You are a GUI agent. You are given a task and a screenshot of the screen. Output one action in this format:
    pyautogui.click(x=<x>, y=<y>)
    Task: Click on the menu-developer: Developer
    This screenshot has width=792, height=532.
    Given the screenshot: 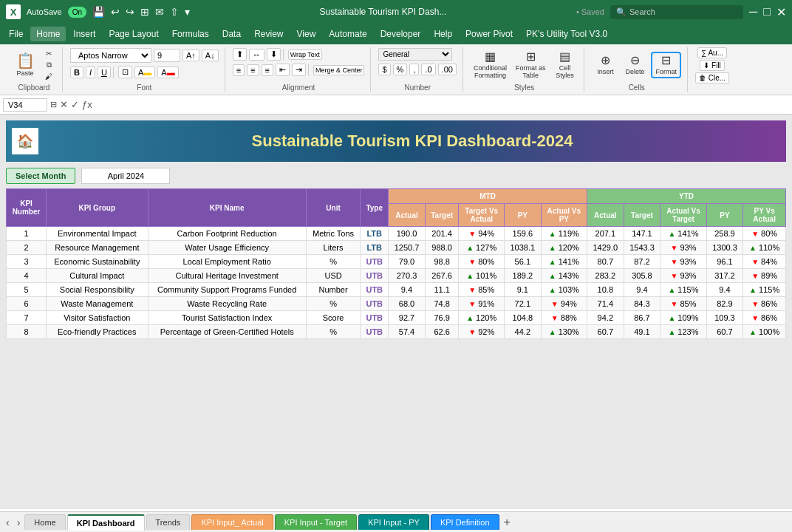 What is the action you would take?
    pyautogui.click(x=400, y=34)
    